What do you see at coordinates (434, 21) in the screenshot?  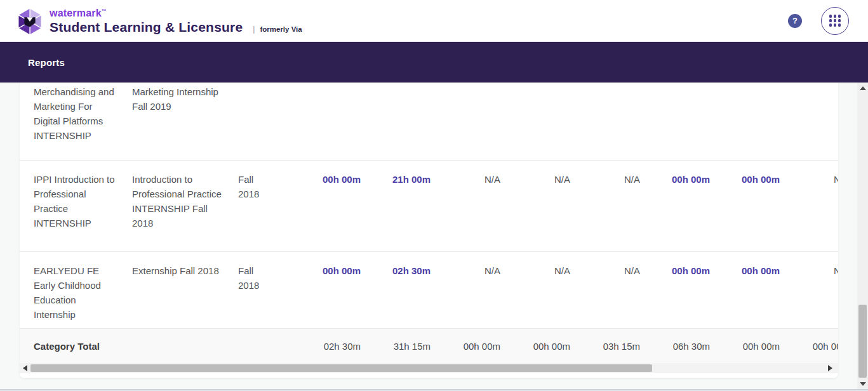 I see `app-header: watermark™ Student Learning & Licensure …` at bounding box center [434, 21].